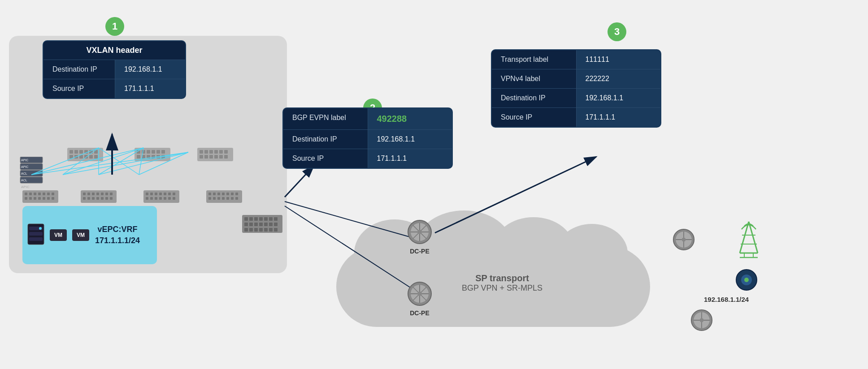 The image size is (868, 369). I want to click on transport-row-3: Destination IP 192.168.1.1, so click(576, 99).